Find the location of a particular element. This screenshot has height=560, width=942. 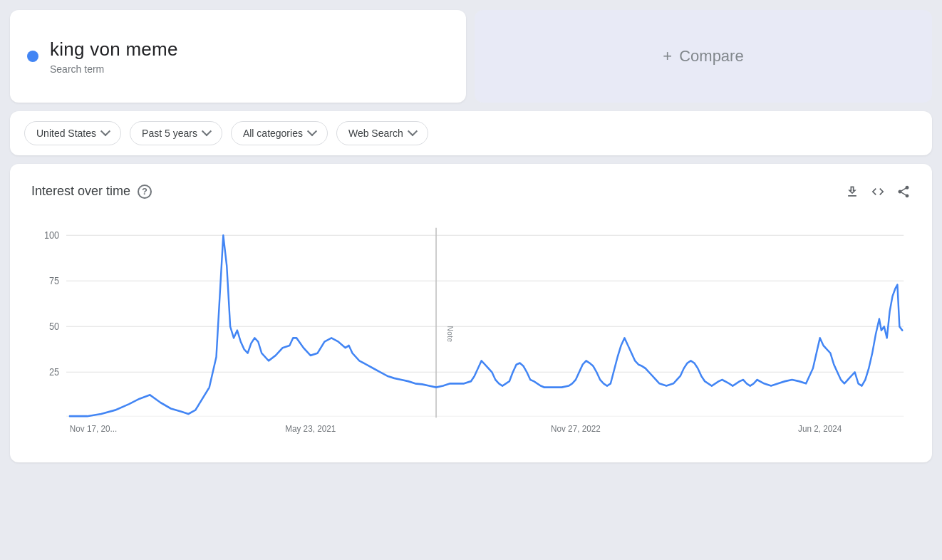

help-icon: ? is located at coordinates (145, 192).